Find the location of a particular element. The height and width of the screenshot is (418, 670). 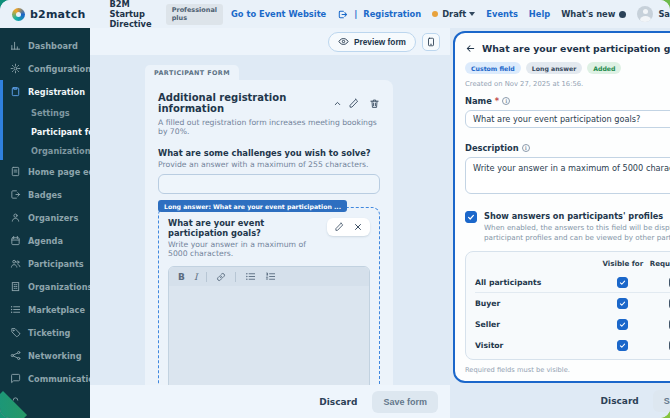

document-icon is located at coordinates (16, 172).